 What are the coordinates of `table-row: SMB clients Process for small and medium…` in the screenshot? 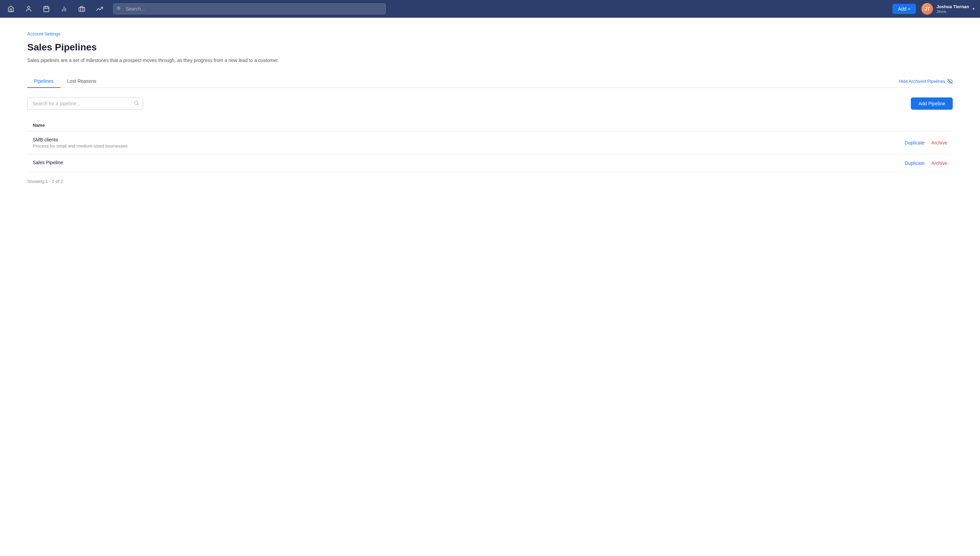 It's located at (490, 143).